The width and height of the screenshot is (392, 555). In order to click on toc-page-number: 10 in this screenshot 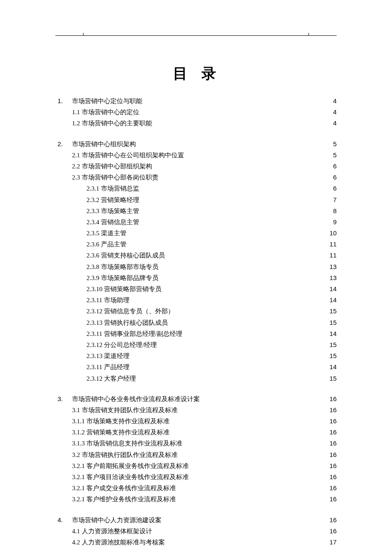, I will do `click(332, 233)`.